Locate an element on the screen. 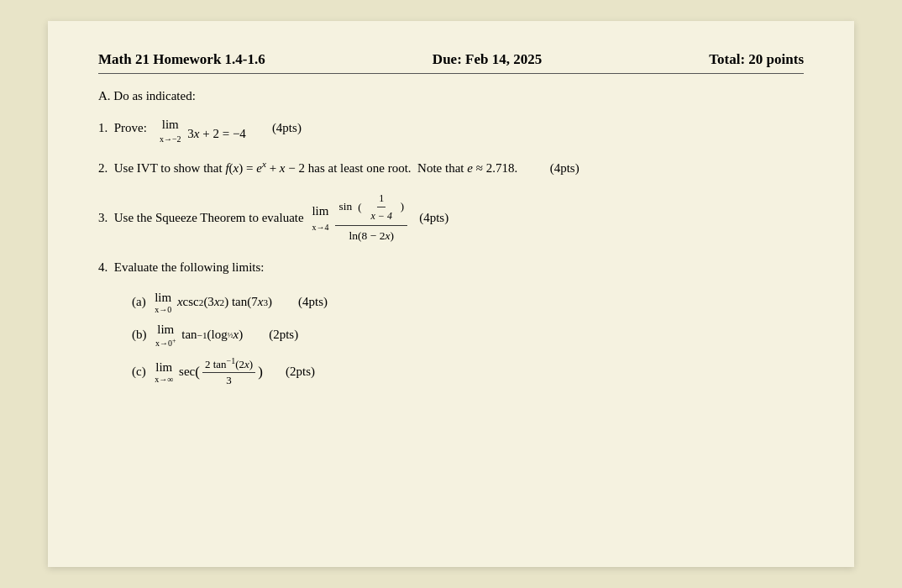 This screenshot has width=902, height=588. section-a-label: A. Do as indicated: is located at coordinates (451, 96).